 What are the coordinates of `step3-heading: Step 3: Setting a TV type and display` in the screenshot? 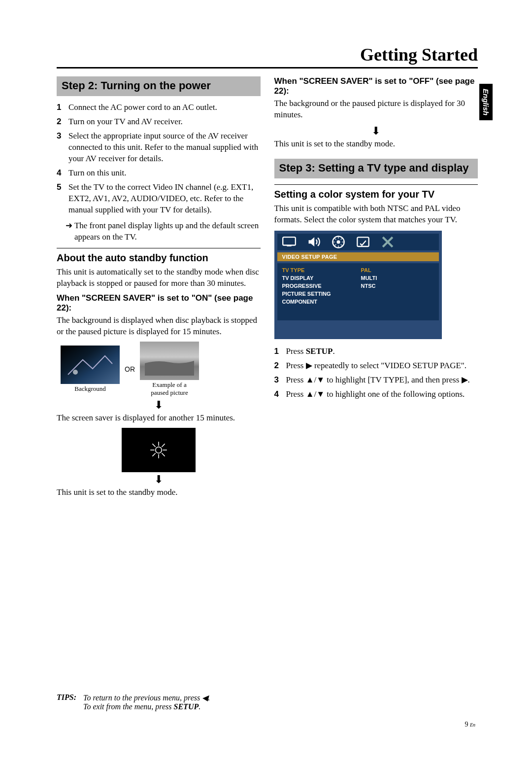 It's located at (376, 169).